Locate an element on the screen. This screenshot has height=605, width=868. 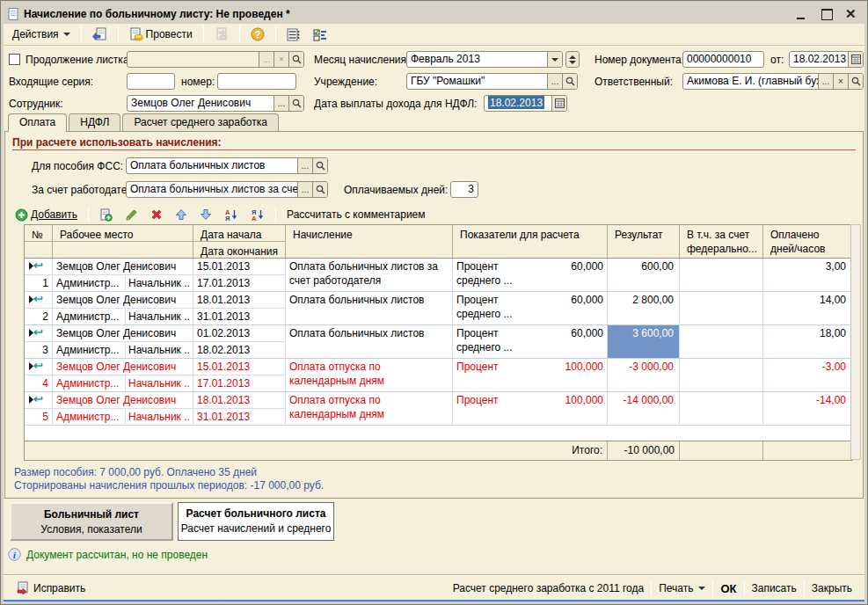
calculate-label: Рассчитать с комментарием is located at coordinates (355, 215).